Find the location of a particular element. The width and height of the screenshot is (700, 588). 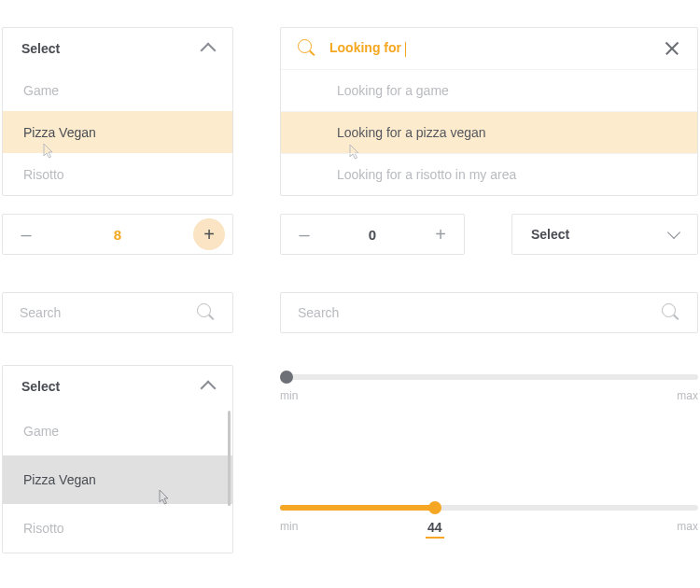

slider-fill is located at coordinates (357, 508).